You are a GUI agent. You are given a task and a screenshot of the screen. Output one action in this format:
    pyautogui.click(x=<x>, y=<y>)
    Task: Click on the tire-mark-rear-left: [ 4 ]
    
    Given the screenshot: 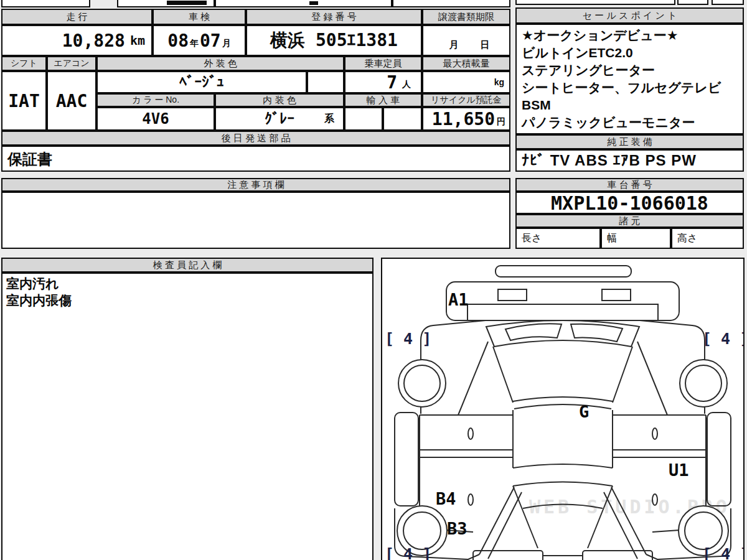 What is the action you would take?
    pyautogui.click(x=408, y=553)
    